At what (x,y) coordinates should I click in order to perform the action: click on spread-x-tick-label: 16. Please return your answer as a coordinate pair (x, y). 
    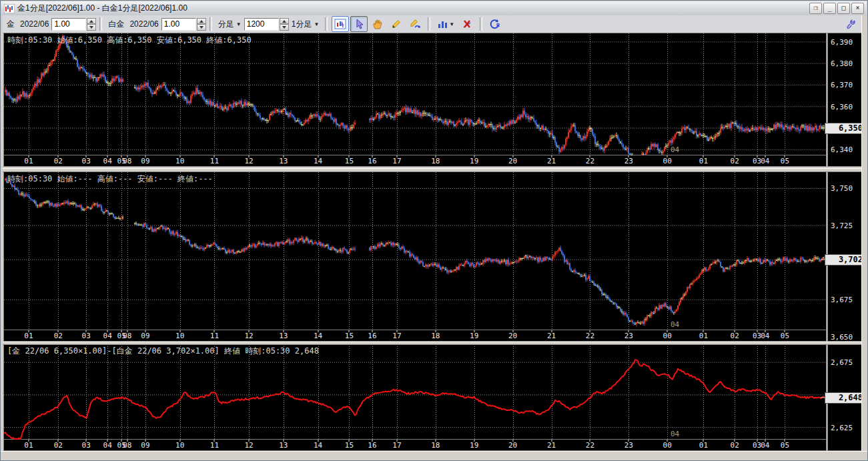
    Looking at the image, I should click on (372, 446).